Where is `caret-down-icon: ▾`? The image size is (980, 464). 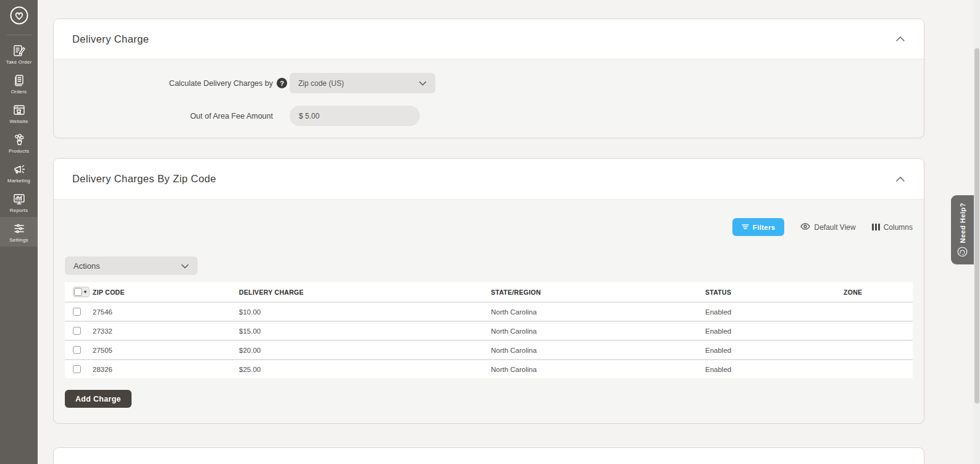 caret-down-icon: ▾ is located at coordinates (86, 292).